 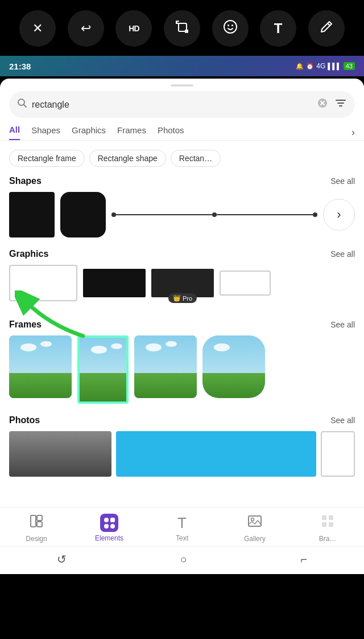 I want to click on tabs-more-arrow: ›, so click(x=353, y=132).